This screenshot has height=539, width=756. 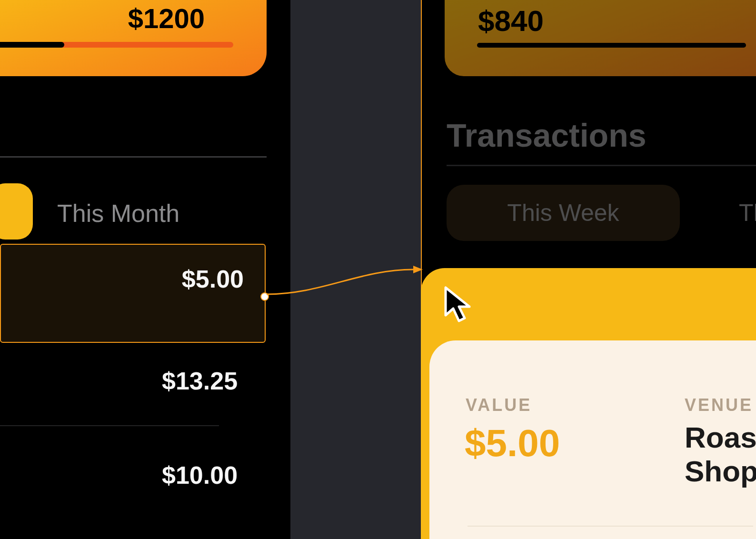 I want to click on value-label: VALUE, so click(x=499, y=405).